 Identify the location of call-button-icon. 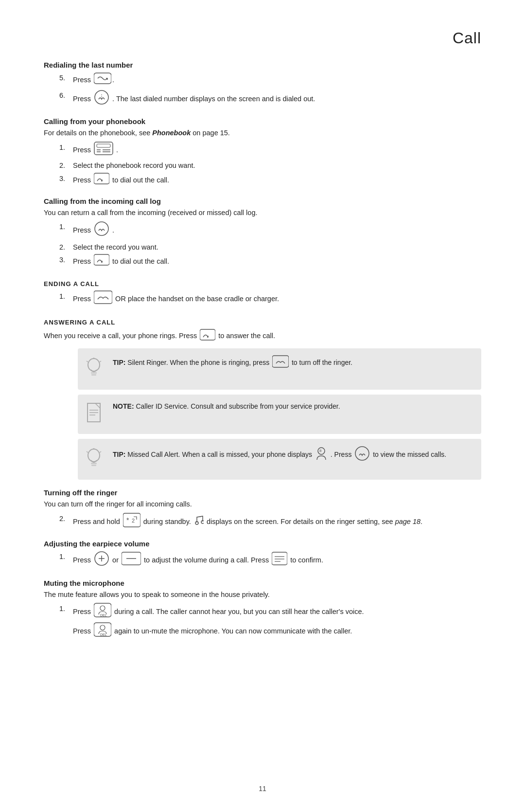
(102, 99).